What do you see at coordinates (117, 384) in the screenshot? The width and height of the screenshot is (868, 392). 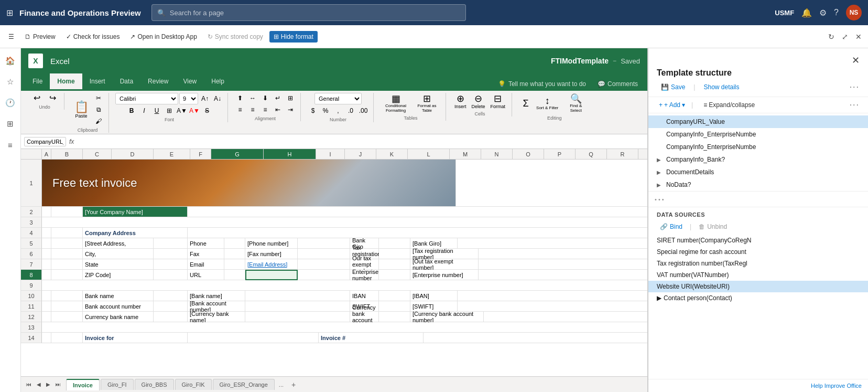 I see `sheet-tab-giro-fi: Giro_FI` at bounding box center [117, 384].